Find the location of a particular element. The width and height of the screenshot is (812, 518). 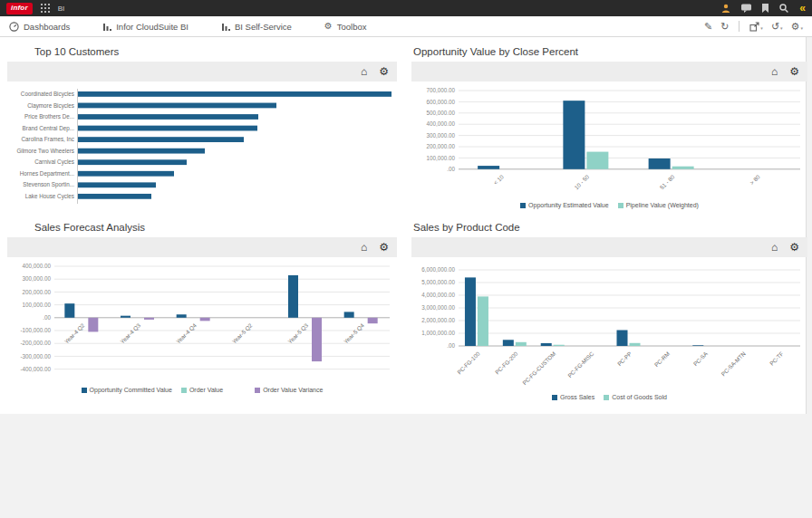

chart-legend: Gross SalesCost of Goods Sold is located at coordinates (609, 397).